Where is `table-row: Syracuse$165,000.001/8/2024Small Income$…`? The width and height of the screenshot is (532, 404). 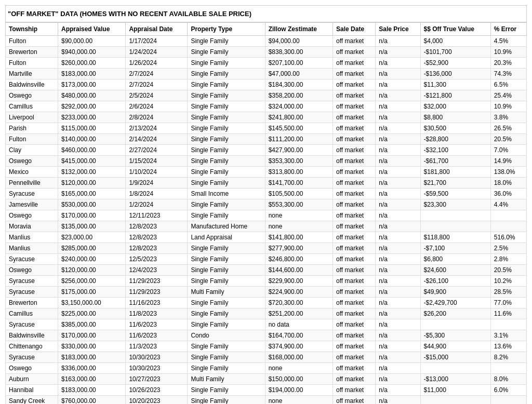
table-row: Syracuse$165,000.001/8/2024Small Income$… is located at coordinates (266, 194).